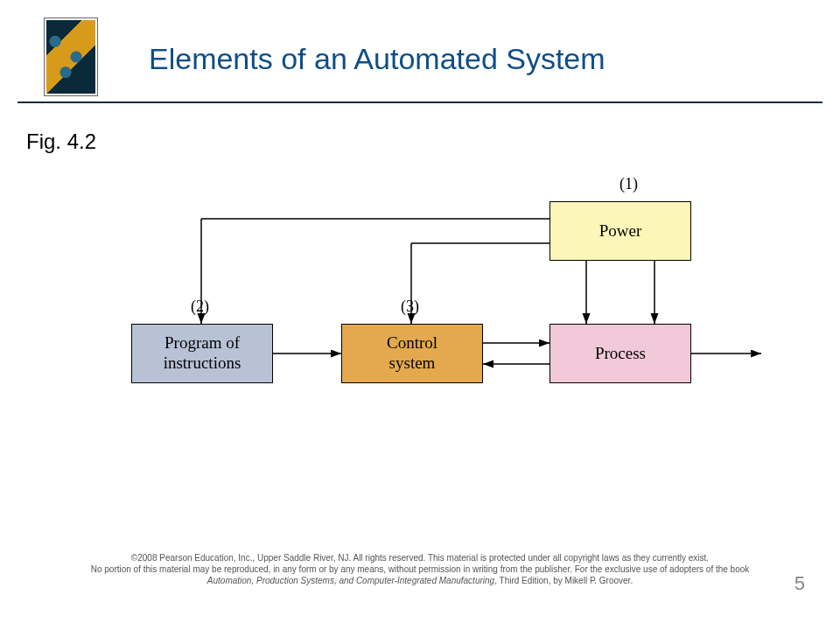  I want to click on node-control-label: Control system, so click(412, 354).